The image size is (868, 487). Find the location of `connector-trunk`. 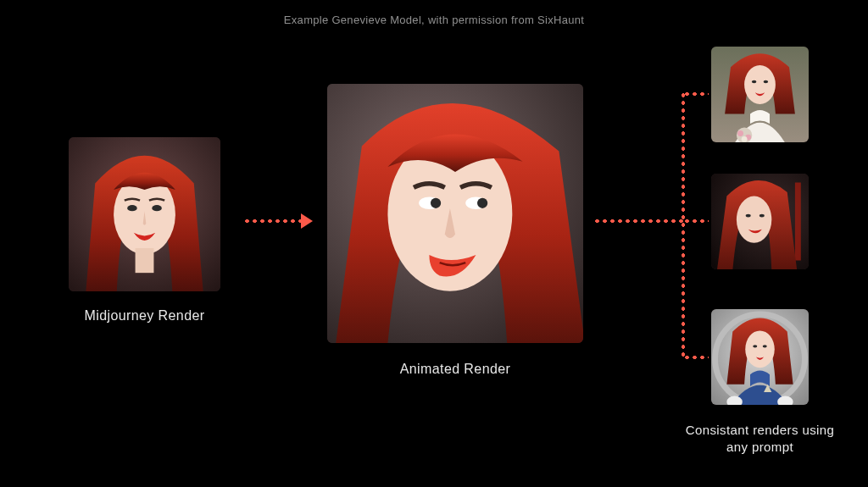

connector-trunk is located at coordinates (638, 221).